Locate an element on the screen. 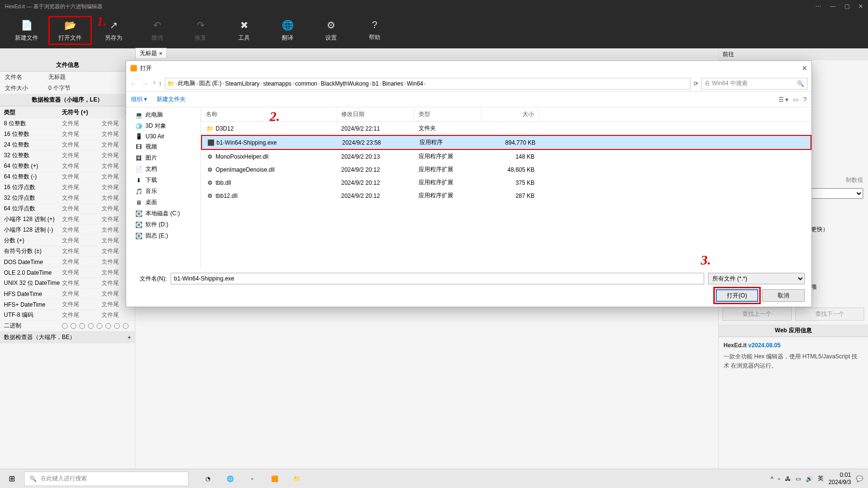 The image size is (868, 488). notifications-icon: 💬 is located at coordinates (859, 479).